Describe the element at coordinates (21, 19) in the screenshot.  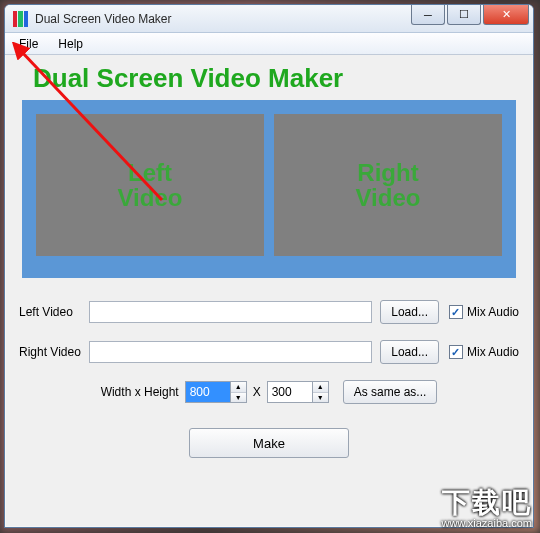
I see `app-icon` at that location.